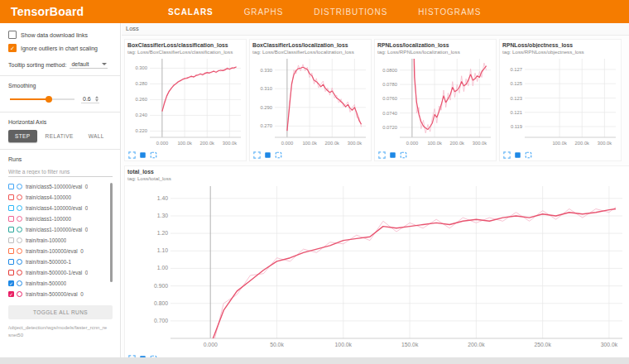 This screenshot has width=629, height=364. I want to click on box-classifier-classification-loss-plot: 0.3000.2800.2600.2400.2200.000100.0k200.…, so click(186, 101).